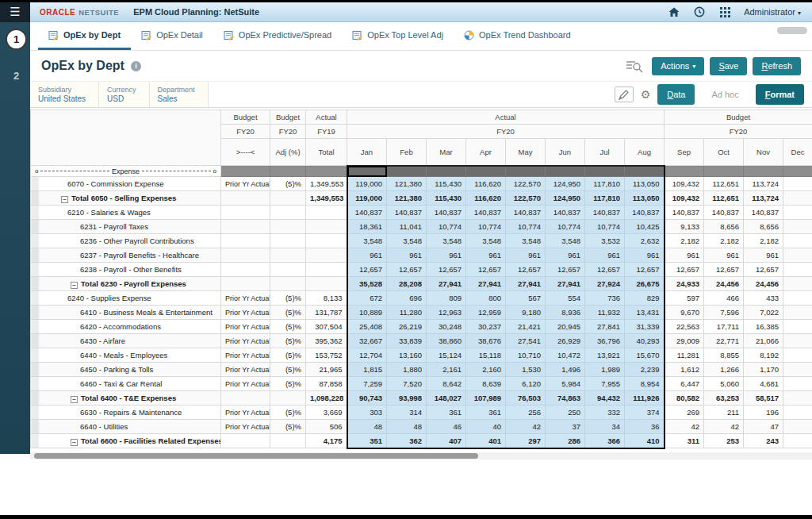 The image size is (812, 519). I want to click on grid-cell: 362, so click(407, 441).